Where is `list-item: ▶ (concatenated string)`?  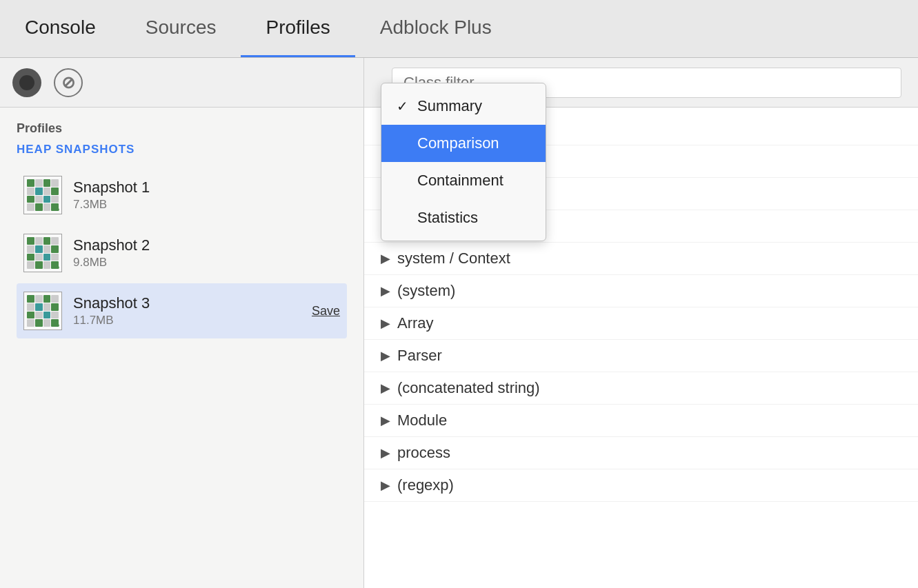
list-item: ▶ (concatenated string) is located at coordinates (641, 389).